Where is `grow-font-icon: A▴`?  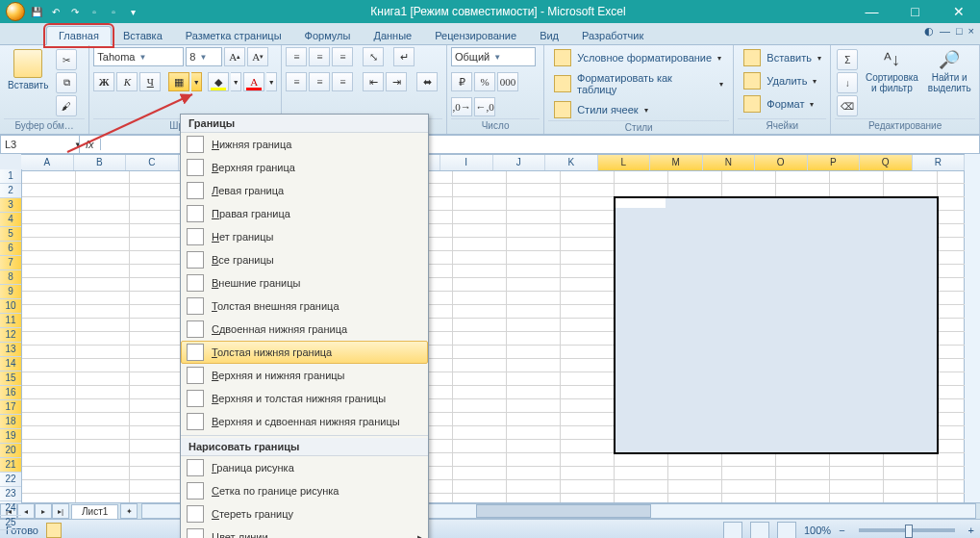 grow-font-icon: A▴ is located at coordinates (235, 57).